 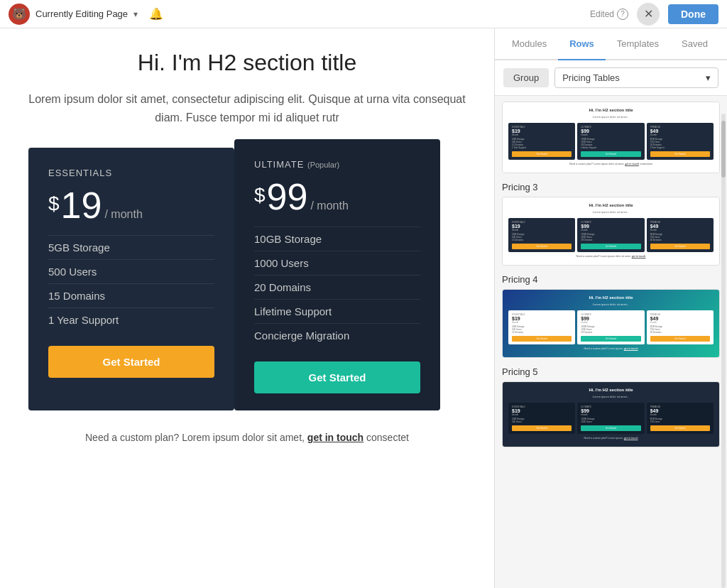 I want to click on page-subtitle: Lorem ipsum dolor sit amet, consectetur …, so click(x=247, y=108).